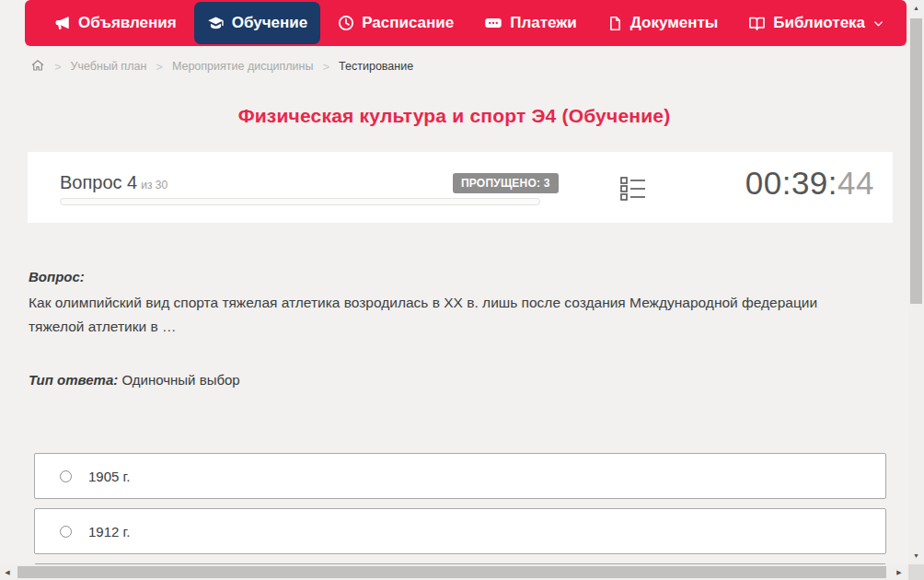 The height and width of the screenshot is (580, 924). What do you see at coordinates (109, 477) in the screenshot?
I see `option-label: 1905 г.` at bounding box center [109, 477].